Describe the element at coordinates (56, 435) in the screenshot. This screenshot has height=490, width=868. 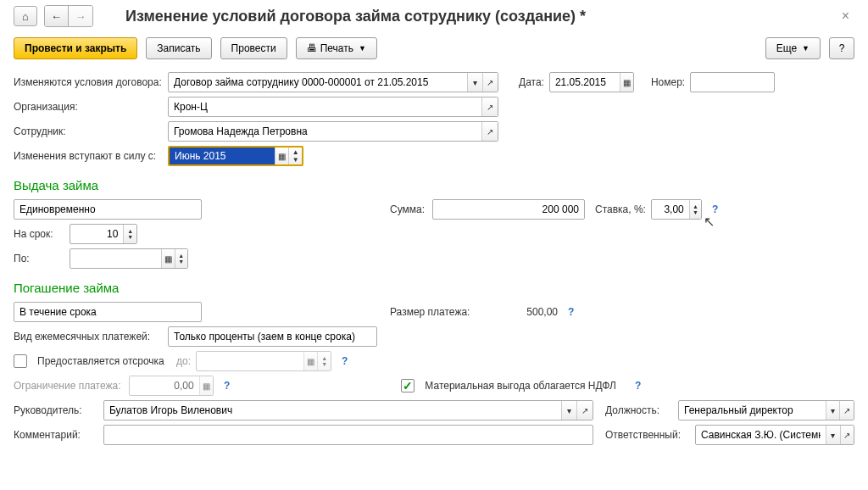
I see `comment-label: Комментарий:` at that location.